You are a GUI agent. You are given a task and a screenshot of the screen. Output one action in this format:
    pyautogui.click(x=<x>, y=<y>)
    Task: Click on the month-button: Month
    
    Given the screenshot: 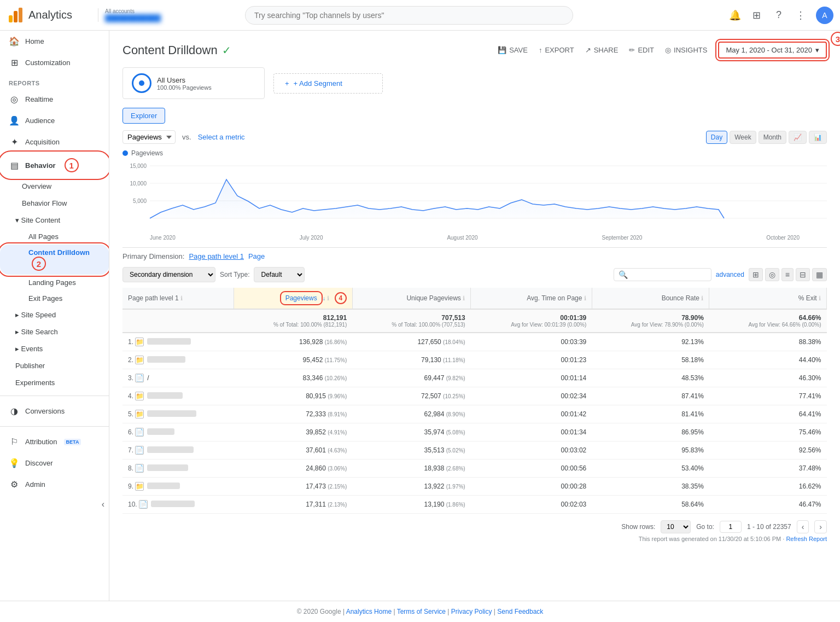 What is the action you would take?
    pyautogui.click(x=772, y=137)
    